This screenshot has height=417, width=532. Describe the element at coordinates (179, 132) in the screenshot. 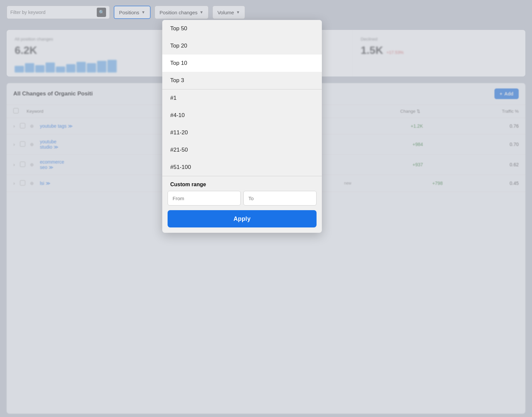

I see `dropdown-item-label: #11-20` at that location.